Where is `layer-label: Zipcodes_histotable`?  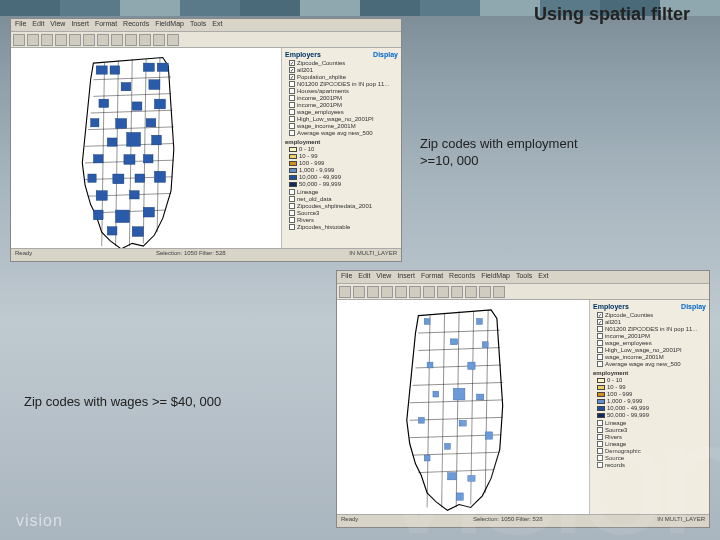
layer-label: Zipcodes_histotable is located at coordinates (324, 227).